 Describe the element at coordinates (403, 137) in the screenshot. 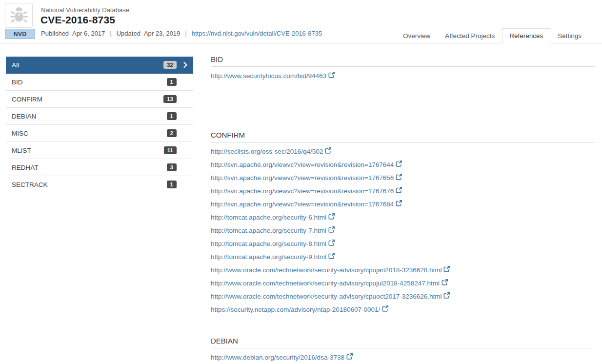

I see `section-title: CONFIRM` at that location.